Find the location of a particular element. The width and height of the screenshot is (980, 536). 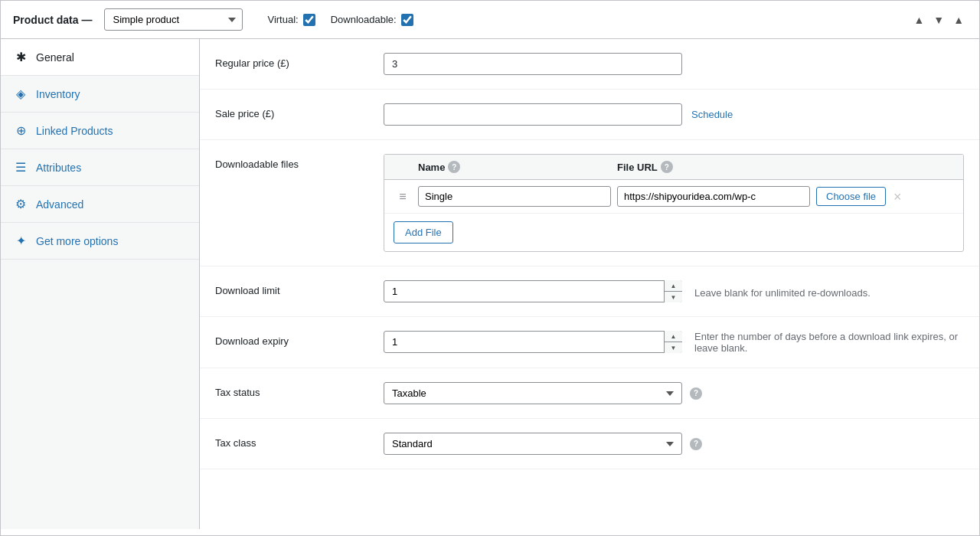

collapse-up-button: ▲ is located at coordinates (919, 20).